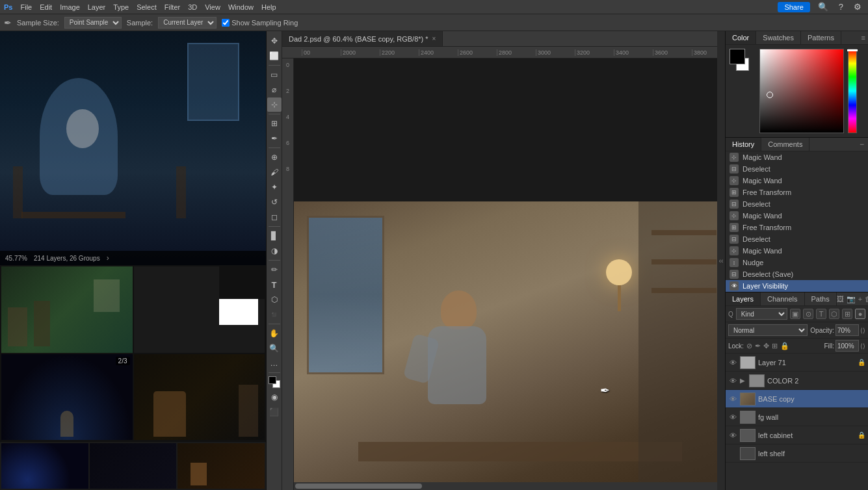 This screenshot has width=868, height=490. I want to click on layers-delete-icon: 🗑, so click(866, 299).